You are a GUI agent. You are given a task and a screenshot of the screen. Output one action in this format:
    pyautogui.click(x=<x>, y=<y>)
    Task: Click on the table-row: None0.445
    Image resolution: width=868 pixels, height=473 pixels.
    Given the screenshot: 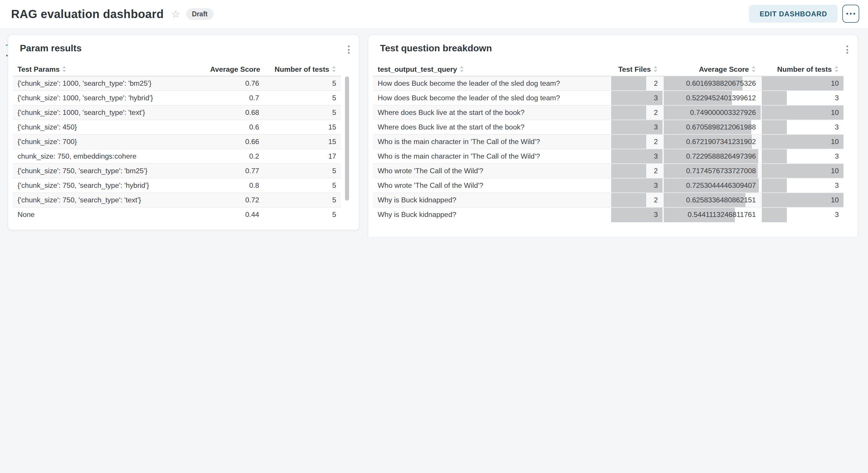 What is the action you would take?
    pyautogui.click(x=177, y=215)
    